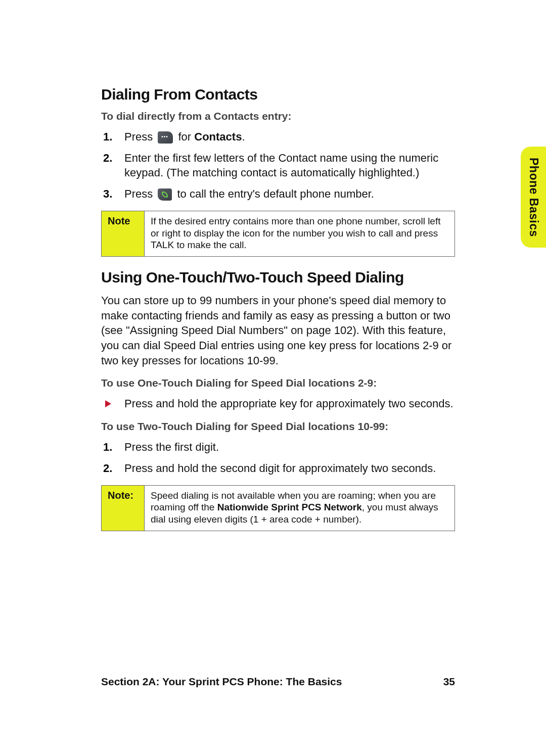  I want to click on step-text: ., so click(243, 136).